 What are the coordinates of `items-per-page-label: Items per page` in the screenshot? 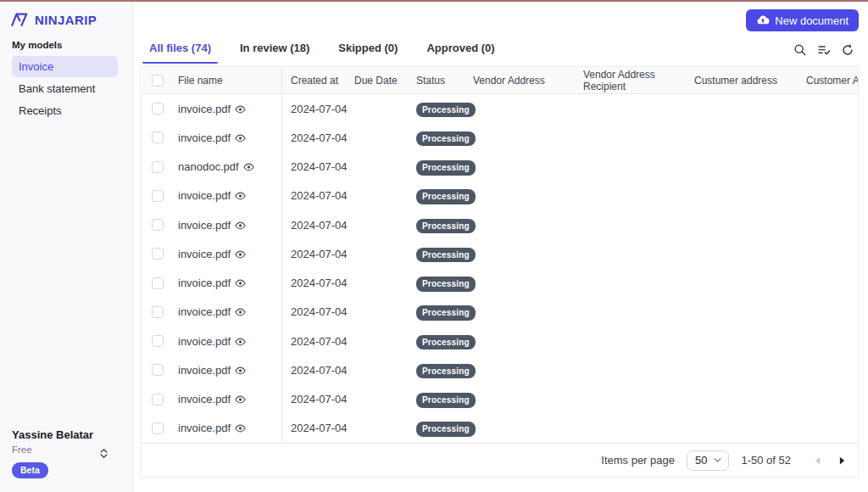 It's located at (637, 460).